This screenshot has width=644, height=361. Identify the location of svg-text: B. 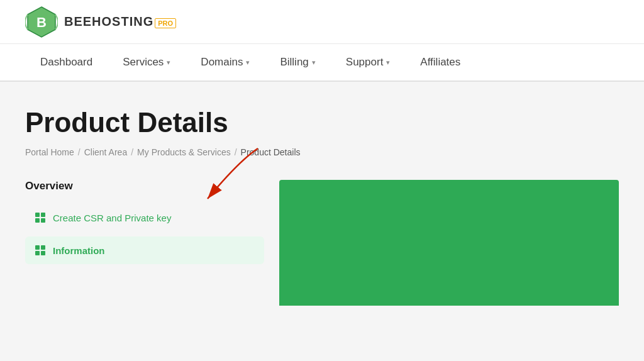
(42, 21).